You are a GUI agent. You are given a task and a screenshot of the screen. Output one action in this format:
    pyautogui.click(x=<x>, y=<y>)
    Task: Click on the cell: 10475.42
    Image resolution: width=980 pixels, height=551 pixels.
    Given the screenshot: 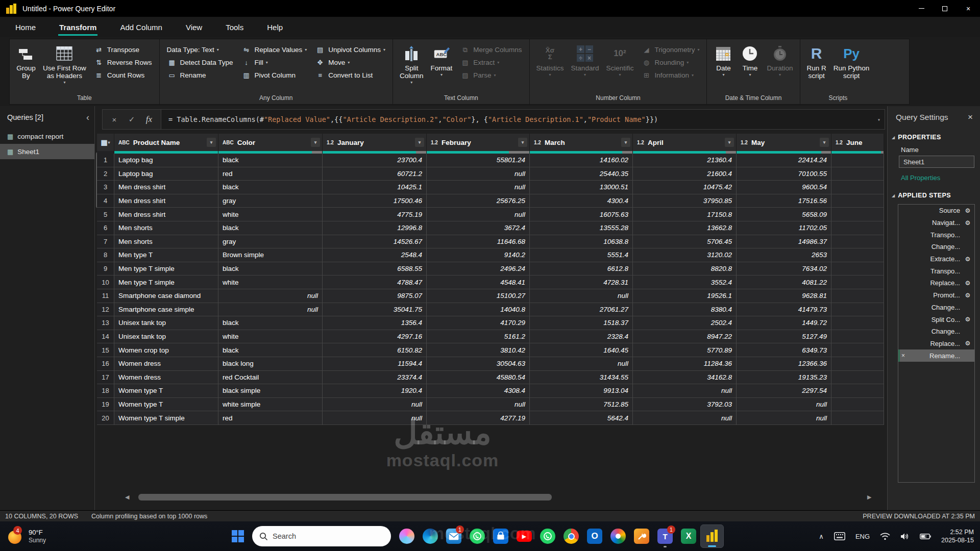 What is the action you would take?
    pyautogui.click(x=685, y=188)
    